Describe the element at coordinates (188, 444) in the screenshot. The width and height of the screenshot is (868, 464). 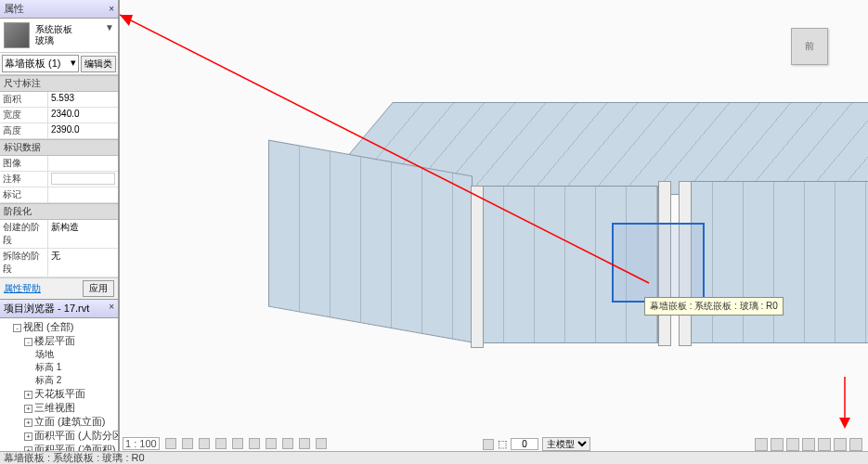
I see `visual-style-icon` at that location.